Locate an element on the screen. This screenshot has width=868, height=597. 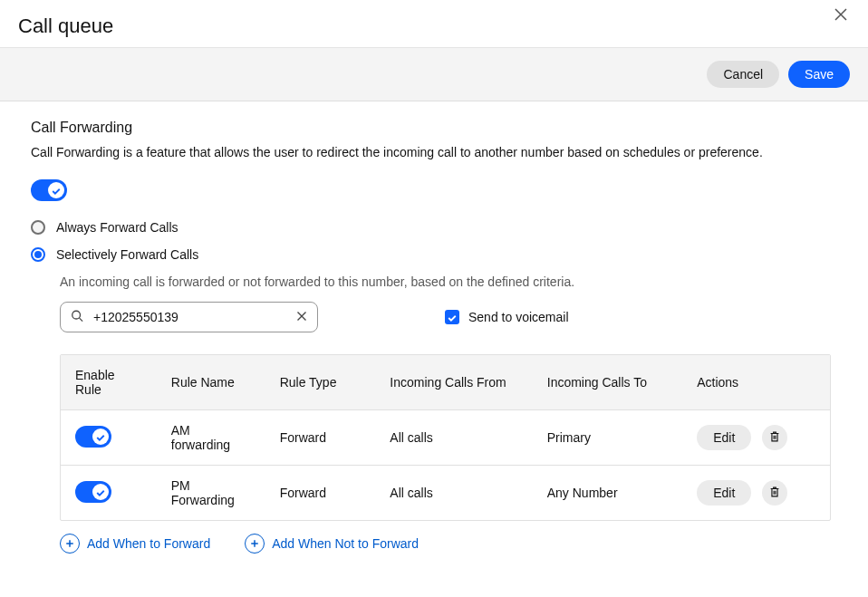
radio-always-forward is located at coordinates (38, 227).